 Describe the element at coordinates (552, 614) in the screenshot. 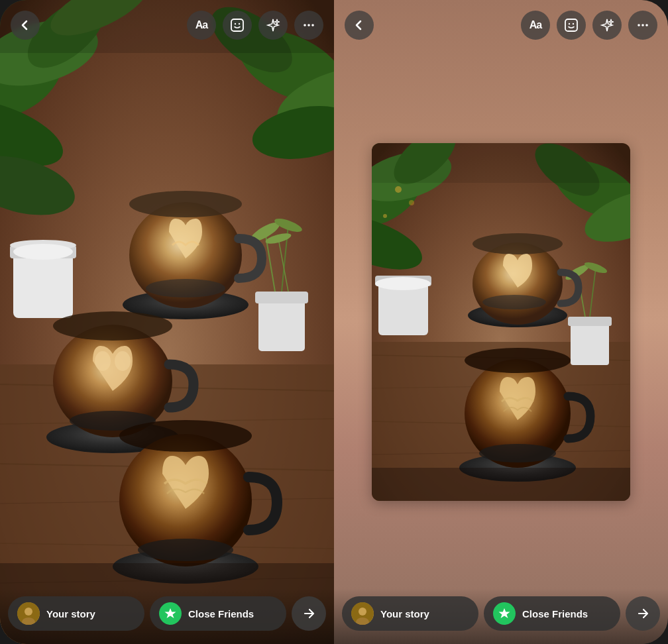

I see `right-close-friends-button: Close Friends` at that location.